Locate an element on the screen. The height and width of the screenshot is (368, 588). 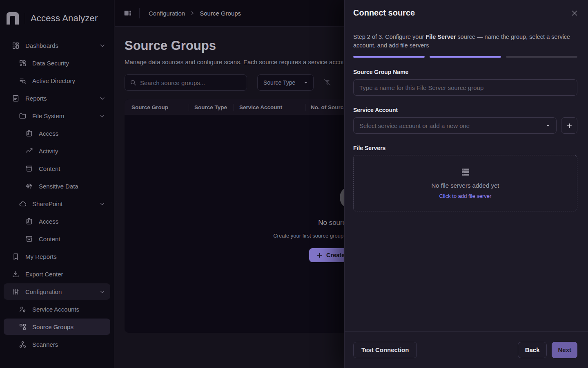
sidebar-item-active-directory: Active Directory is located at coordinates (57, 81).